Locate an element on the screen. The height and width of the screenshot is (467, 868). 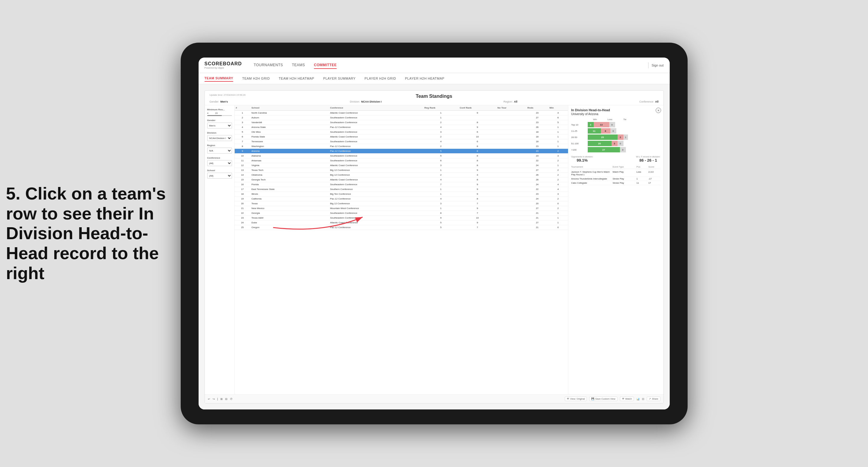
table-row: 12 Virginia Atlantic Coast Conference 3 … is located at coordinates (401, 165).